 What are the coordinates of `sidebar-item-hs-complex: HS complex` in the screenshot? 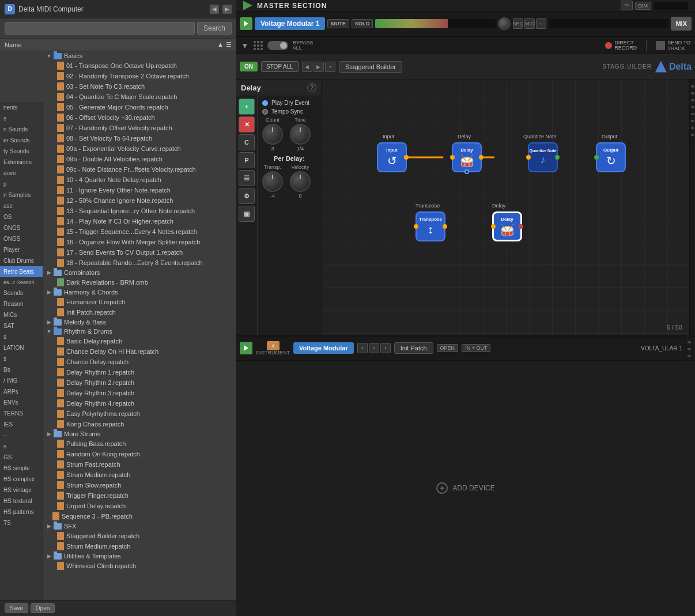 It's located at (21, 479).